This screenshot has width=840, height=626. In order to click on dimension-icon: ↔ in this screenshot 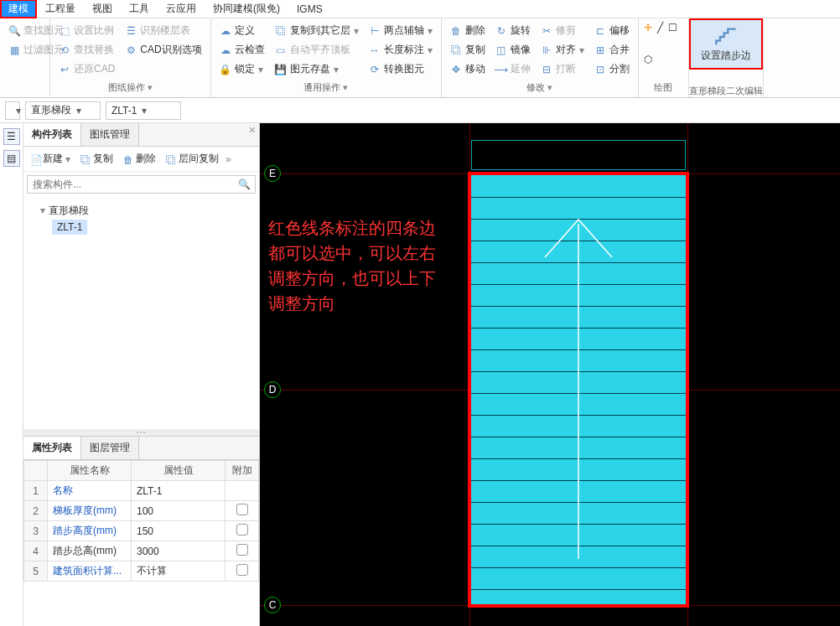, I will do `click(375, 50)`.